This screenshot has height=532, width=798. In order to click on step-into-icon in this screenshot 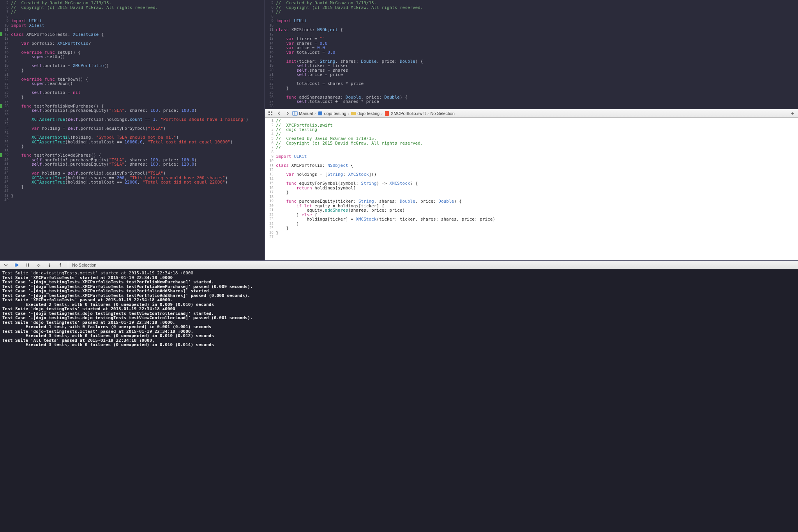, I will do `click(49, 265)`.